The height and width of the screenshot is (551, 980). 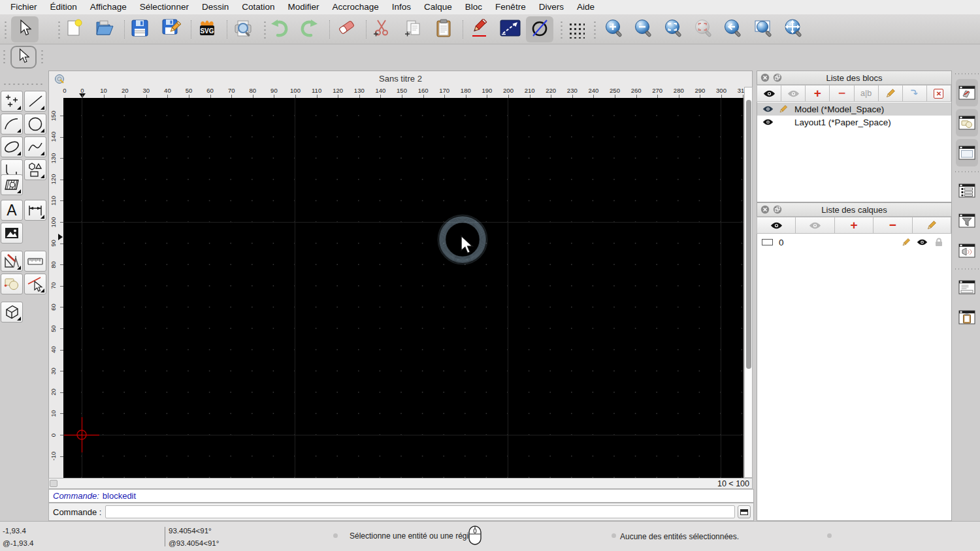 I want to click on tool-measure-button, so click(x=35, y=261).